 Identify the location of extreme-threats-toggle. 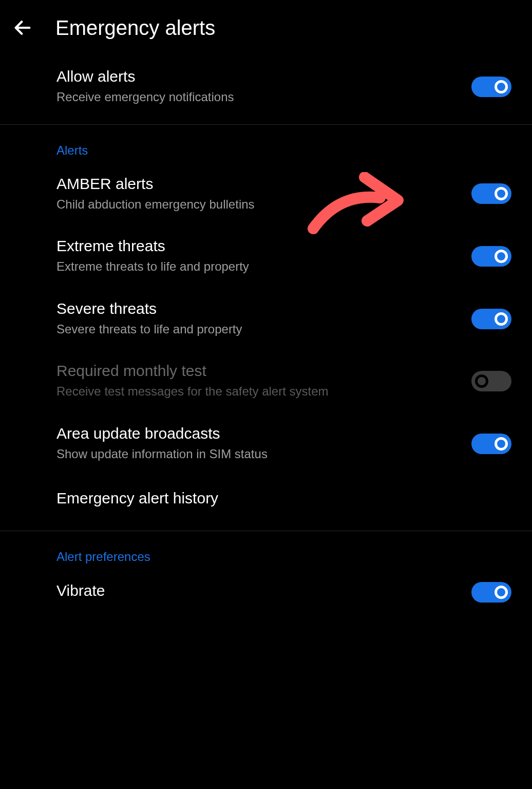
(491, 256).